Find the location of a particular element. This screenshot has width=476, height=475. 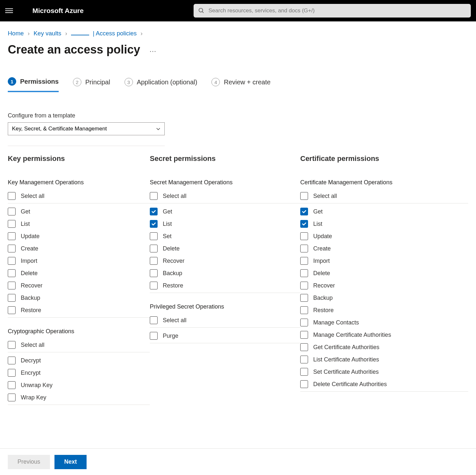

checkbox-label: Delete is located at coordinates (171, 249).